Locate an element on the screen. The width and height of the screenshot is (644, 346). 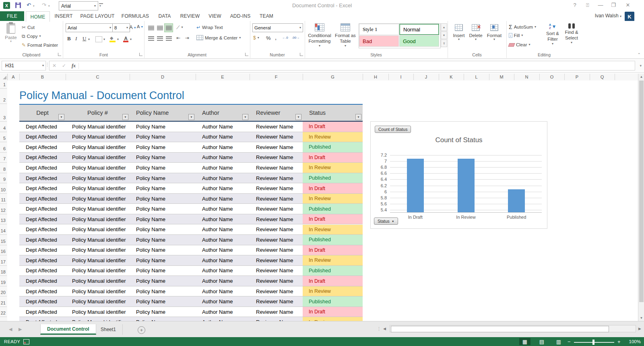
sheet-tab-sheet1: Sheet1 is located at coordinates (109, 329).